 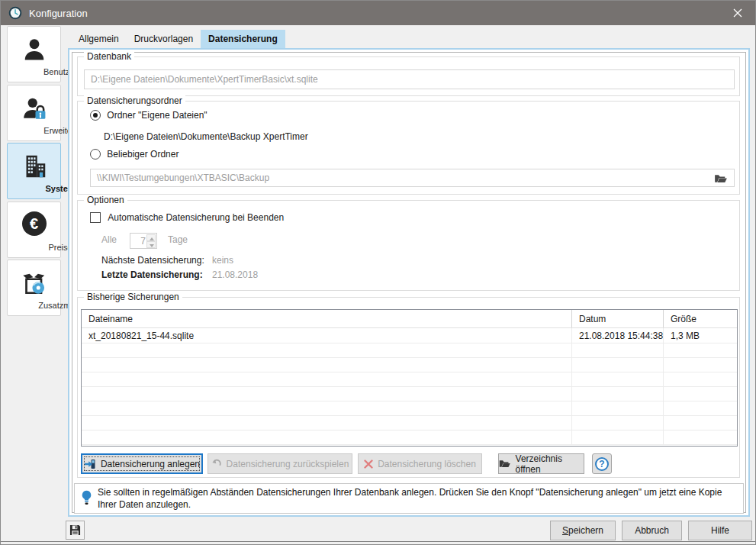 What do you see at coordinates (235, 275) in the screenshot?
I see `last-backup-value: 21.08.2018` at bounding box center [235, 275].